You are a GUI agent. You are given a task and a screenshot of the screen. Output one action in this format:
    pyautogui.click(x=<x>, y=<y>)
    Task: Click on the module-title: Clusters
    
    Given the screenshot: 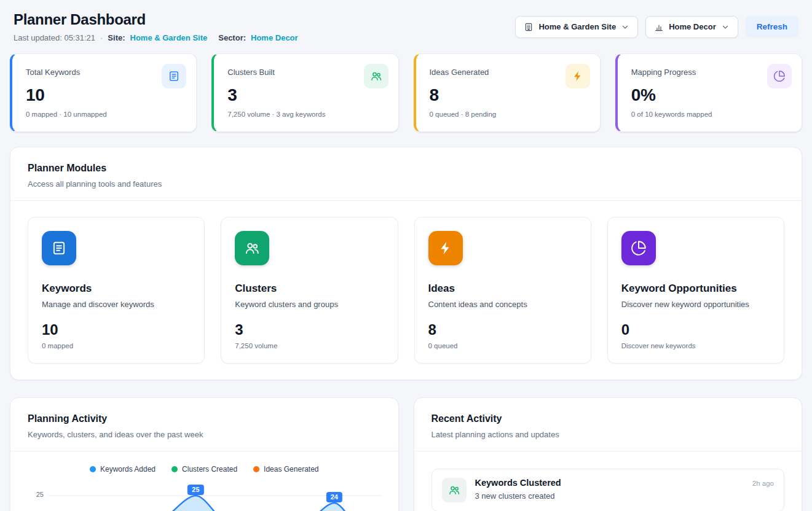 What is the action you would take?
    pyautogui.click(x=309, y=289)
    